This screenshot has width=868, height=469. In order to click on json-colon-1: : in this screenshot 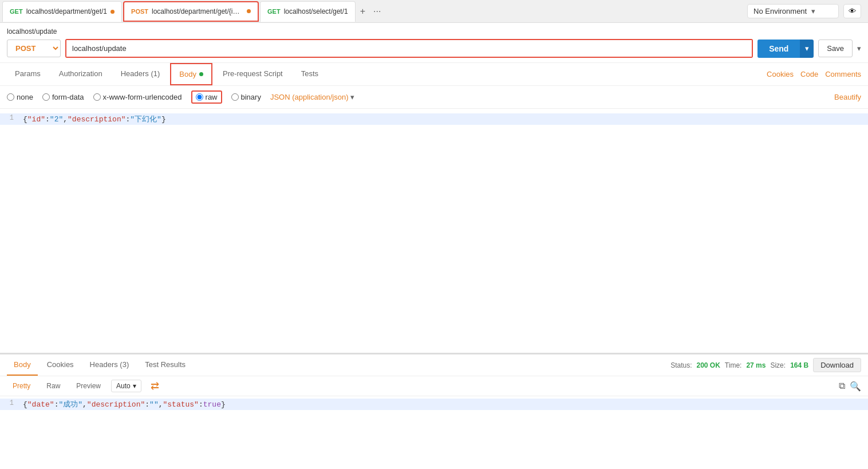, I will do `click(48, 119)`.